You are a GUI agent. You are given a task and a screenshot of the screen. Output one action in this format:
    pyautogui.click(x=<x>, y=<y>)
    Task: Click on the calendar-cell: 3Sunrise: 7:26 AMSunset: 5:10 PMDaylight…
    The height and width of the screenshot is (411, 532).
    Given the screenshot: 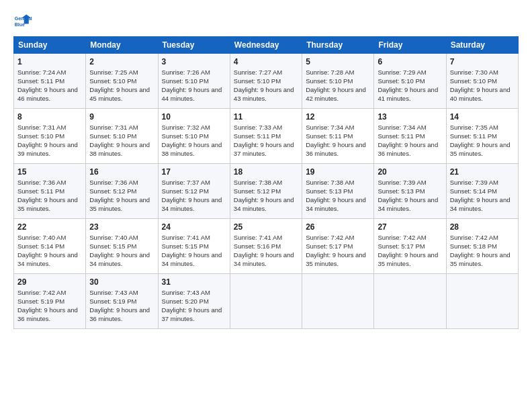 What is the action you would take?
    pyautogui.click(x=193, y=81)
    